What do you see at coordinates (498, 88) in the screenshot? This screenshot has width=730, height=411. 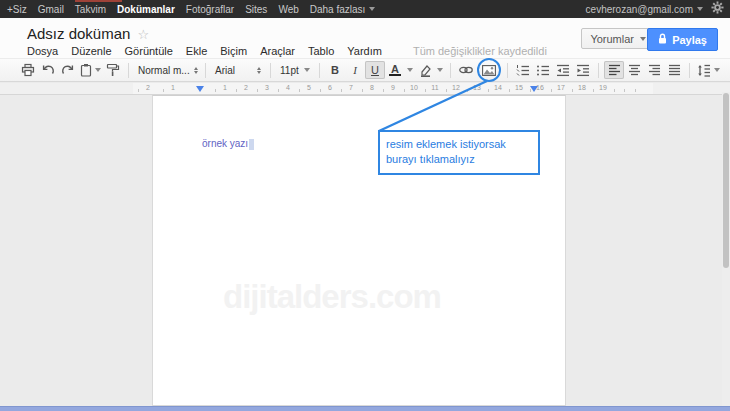 I see `ruler-number: 14` at bounding box center [498, 88].